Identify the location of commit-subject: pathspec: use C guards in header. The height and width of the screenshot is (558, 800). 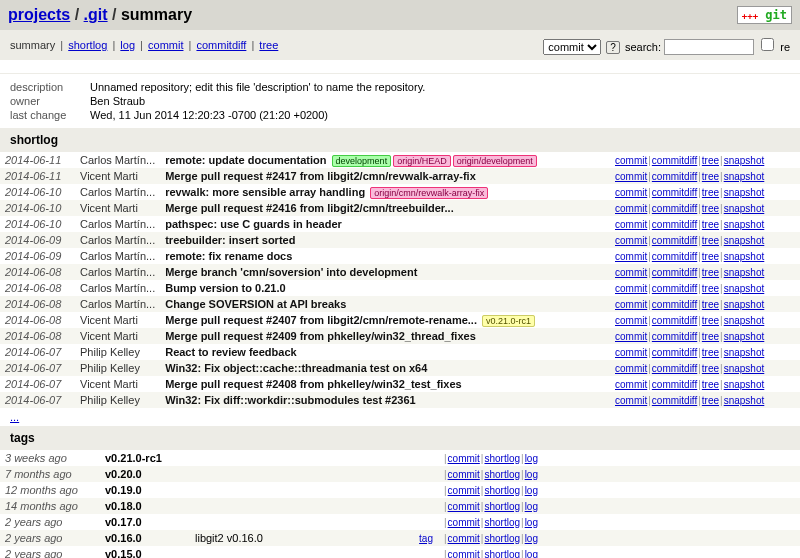
(385, 224).